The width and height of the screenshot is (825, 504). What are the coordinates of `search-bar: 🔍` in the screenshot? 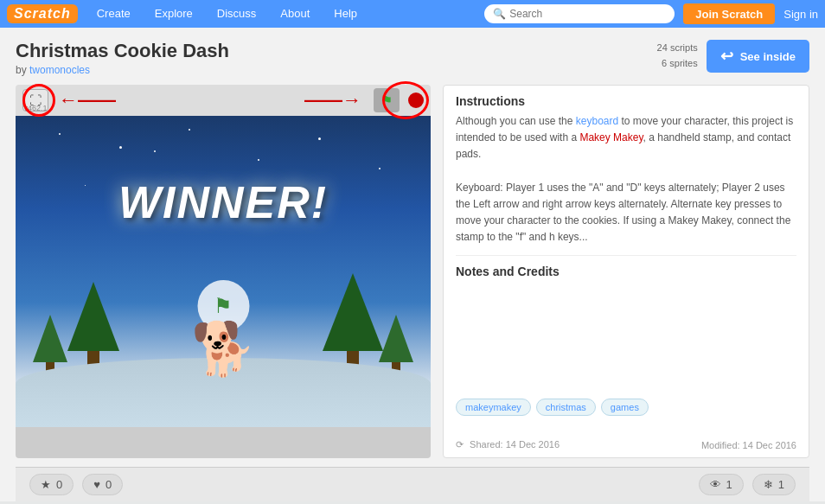 It's located at (579, 14).